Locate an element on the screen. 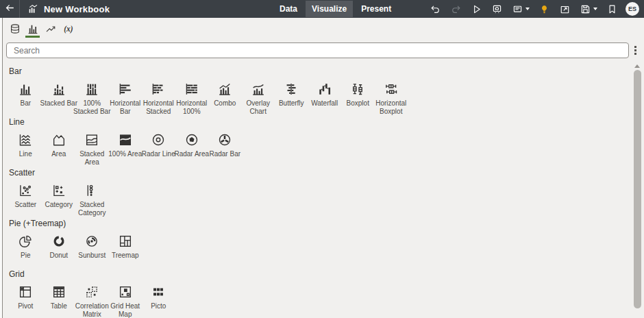  correlation-matrix-icon is located at coordinates (92, 292).